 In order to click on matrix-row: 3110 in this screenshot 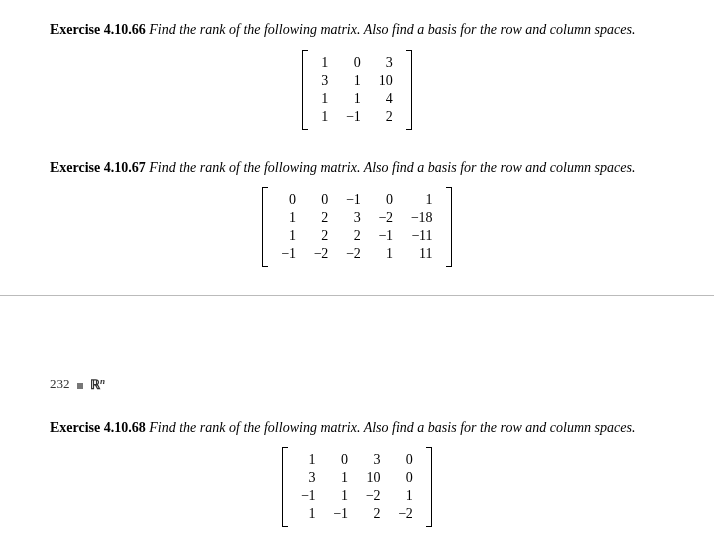, I will do `click(356, 81)`.